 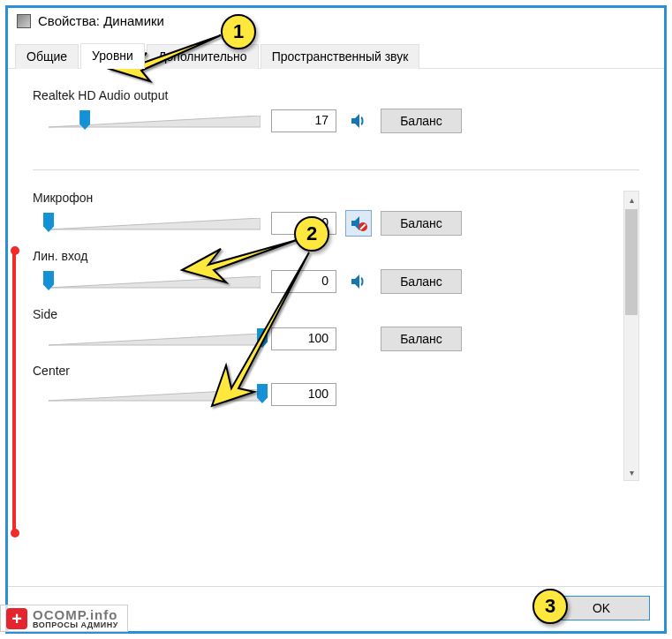 What do you see at coordinates (325, 198) in the screenshot?
I see `group-label: Микрофон` at bounding box center [325, 198].